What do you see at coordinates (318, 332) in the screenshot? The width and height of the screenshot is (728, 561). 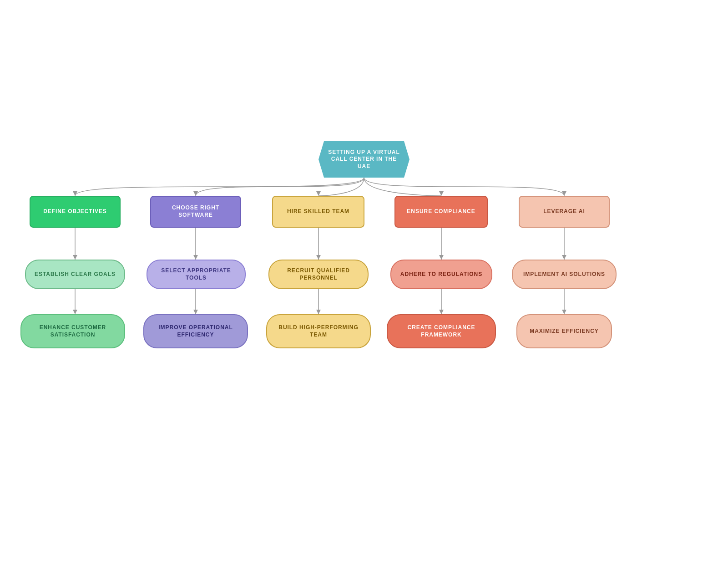 I see `node-build-high-performing-team: BUILD HIGH-PERFORMING TEAM` at bounding box center [318, 332].